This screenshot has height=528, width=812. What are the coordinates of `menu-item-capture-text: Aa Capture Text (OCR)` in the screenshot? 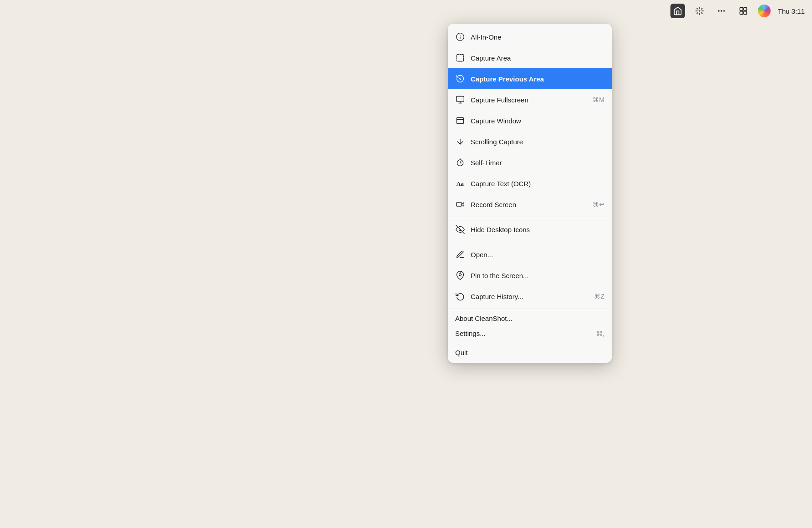 It's located at (530, 183).